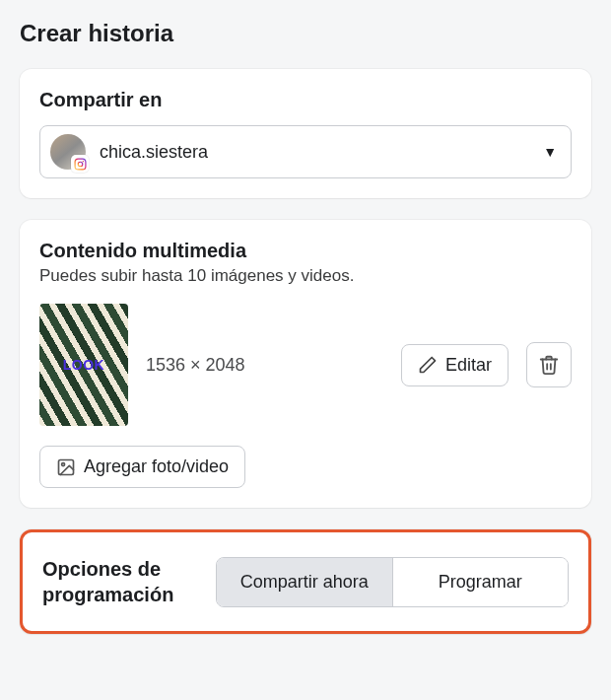 This screenshot has height=700, width=611. I want to click on edit-button: Editar, so click(455, 365).